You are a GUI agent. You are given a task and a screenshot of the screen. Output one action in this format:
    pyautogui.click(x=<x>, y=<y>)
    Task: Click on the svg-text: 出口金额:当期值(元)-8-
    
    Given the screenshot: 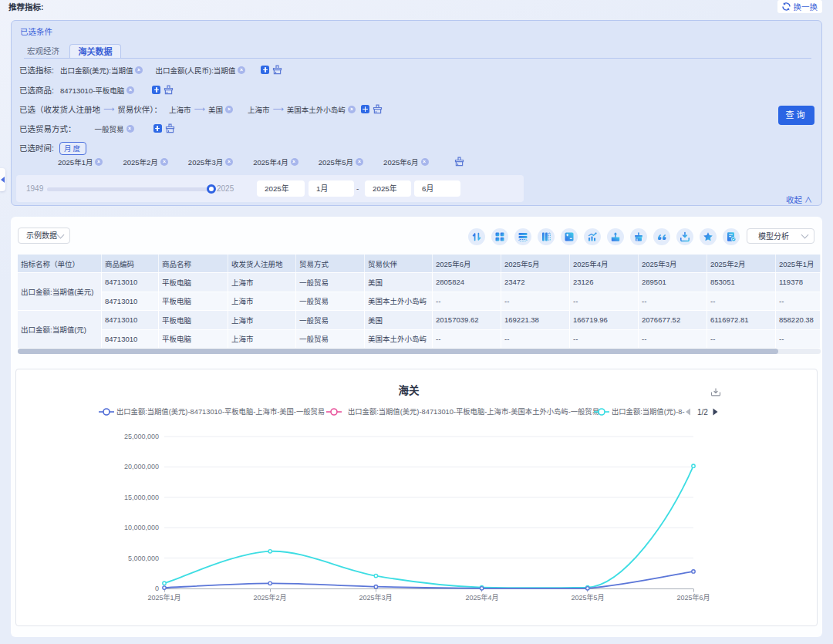 What is the action you would take?
    pyautogui.click(x=648, y=412)
    